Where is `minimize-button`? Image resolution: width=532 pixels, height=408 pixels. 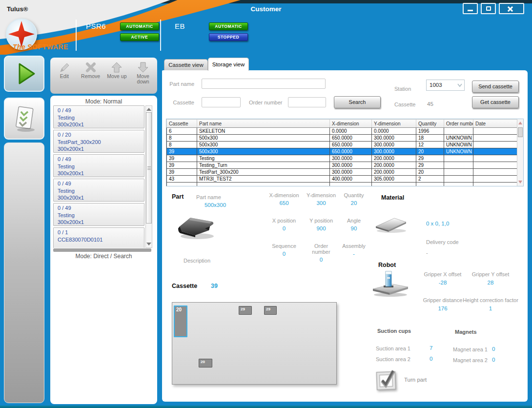
minimize-button is located at coordinates (471, 9).